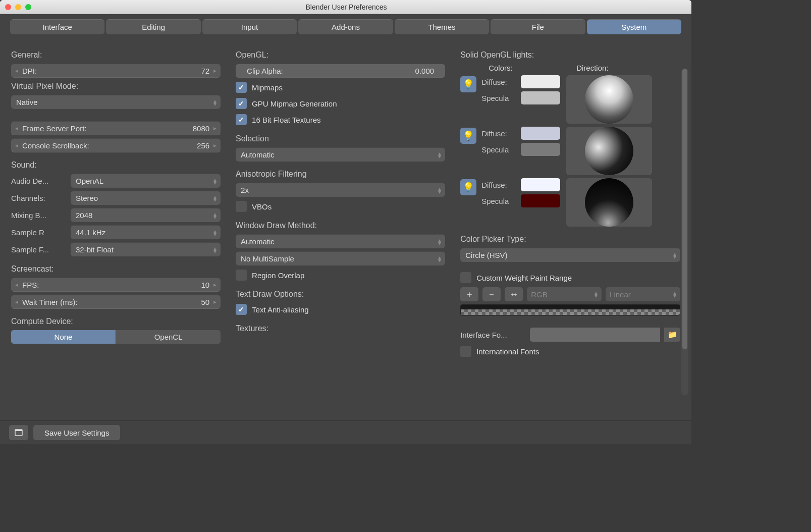  Describe the element at coordinates (466, 278) in the screenshot. I see `custom-weight-paint-checkbox` at that location.